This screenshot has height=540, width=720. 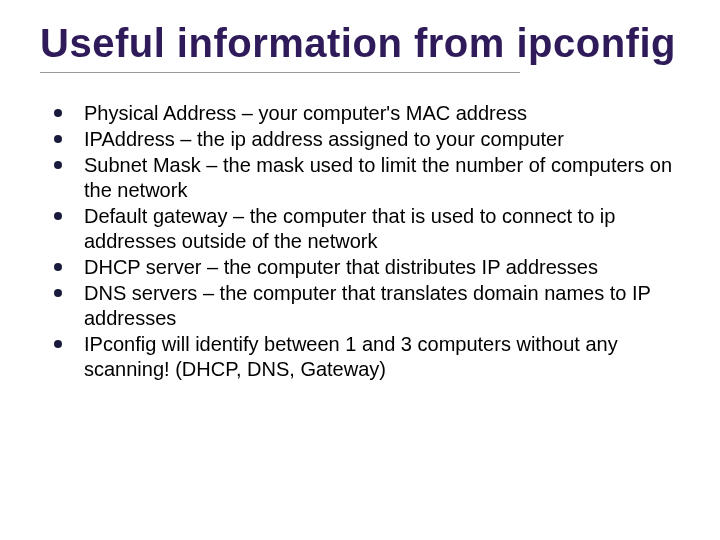 What do you see at coordinates (363, 268) in the screenshot?
I see `list-item: DHCP server – the computer that distribu…` at bounding box center [363, 268].